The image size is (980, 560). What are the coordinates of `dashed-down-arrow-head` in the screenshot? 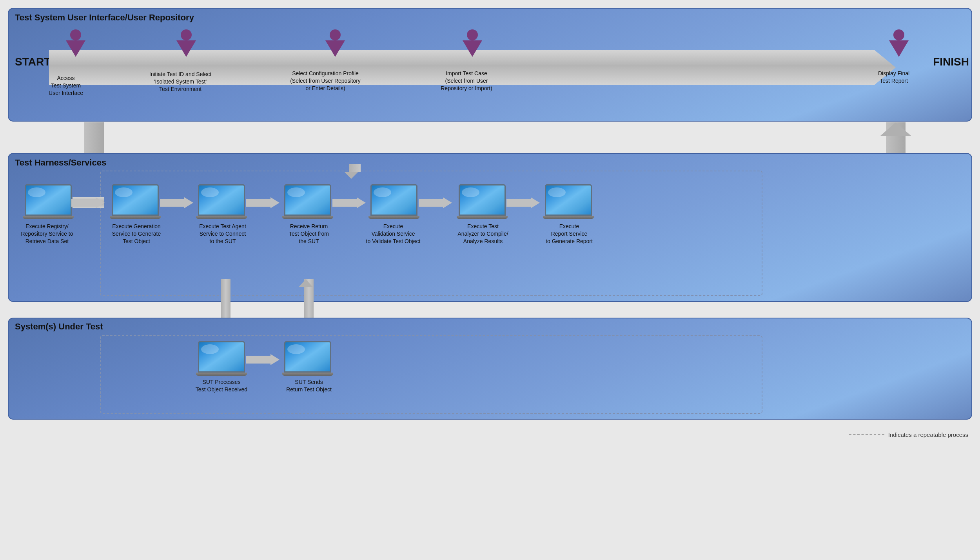 It's located at (351, 175).